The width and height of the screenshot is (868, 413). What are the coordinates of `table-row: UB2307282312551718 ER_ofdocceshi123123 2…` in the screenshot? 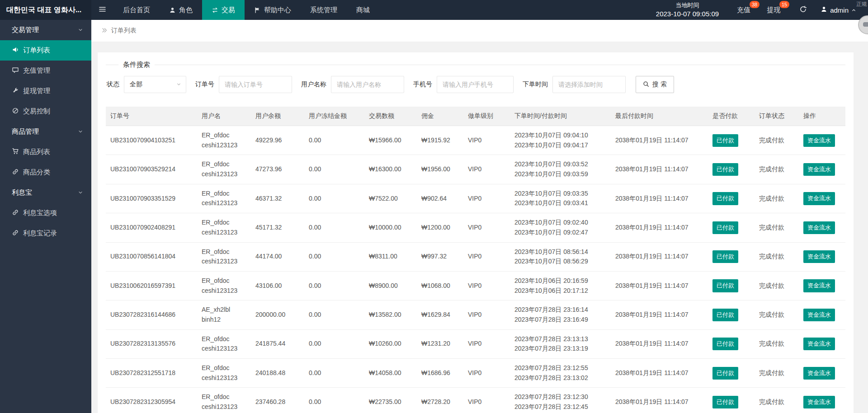 It's located at (476, 373).